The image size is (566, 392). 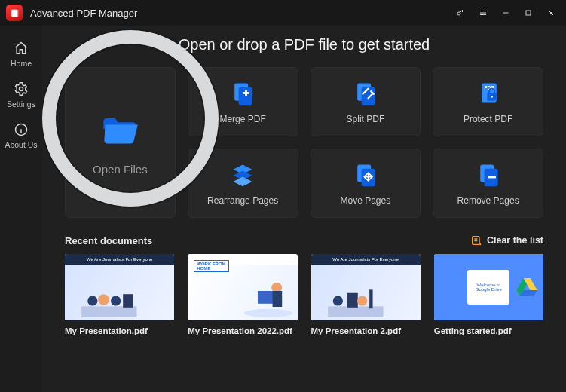 I want to click on split-icon, so click(x=366, y=93).